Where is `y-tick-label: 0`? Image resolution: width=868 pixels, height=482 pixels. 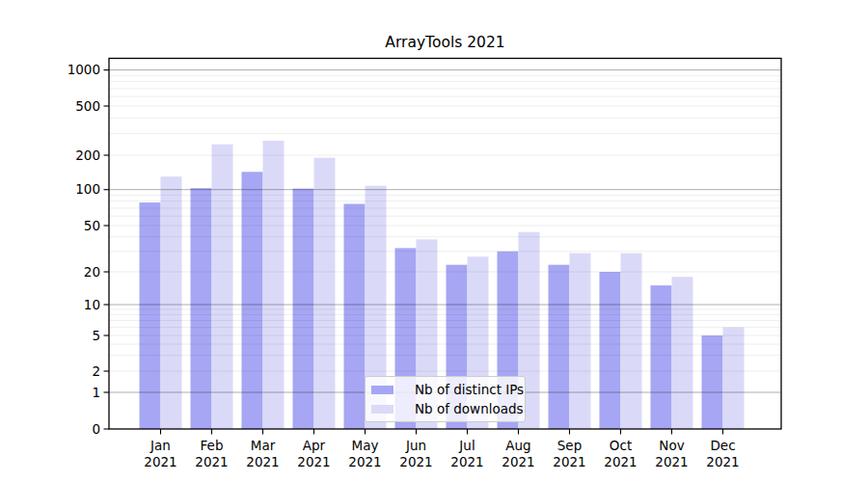
y-tick-label: 0 is located at coordinates (96, 429).